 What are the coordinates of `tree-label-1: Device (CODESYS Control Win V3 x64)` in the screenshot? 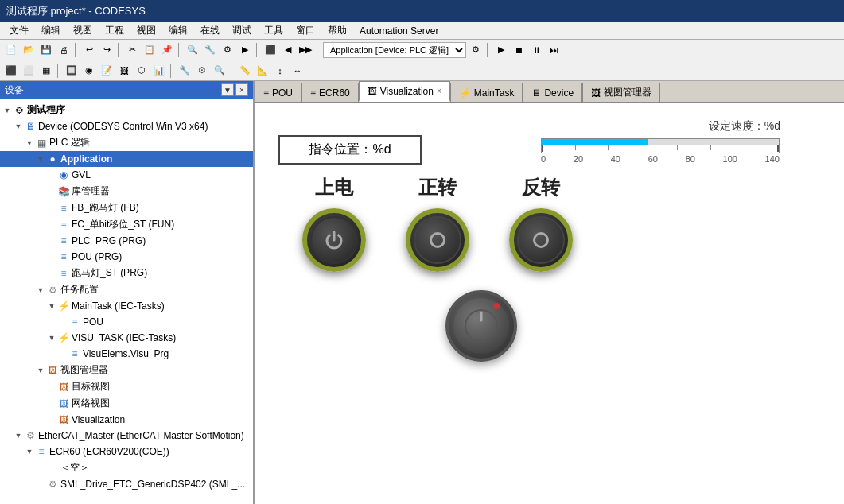 It's located at (123, 126).